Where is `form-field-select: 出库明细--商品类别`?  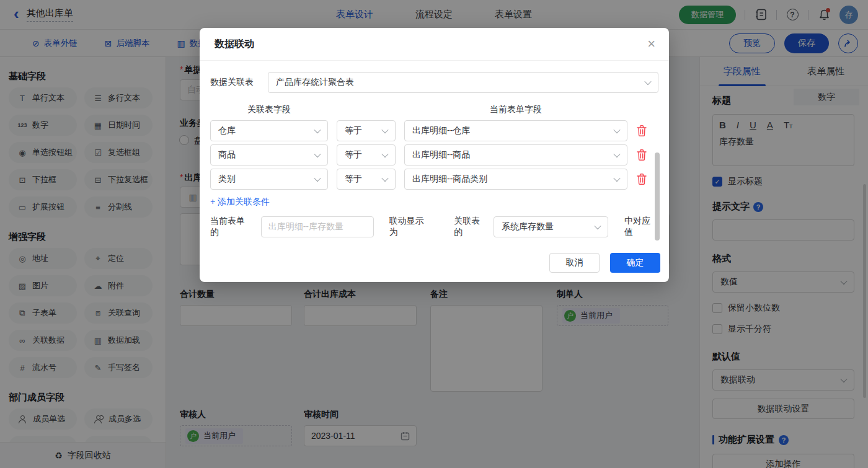
form-field-select: 出库明细--商品类别 is located at coordinates (516, 179).